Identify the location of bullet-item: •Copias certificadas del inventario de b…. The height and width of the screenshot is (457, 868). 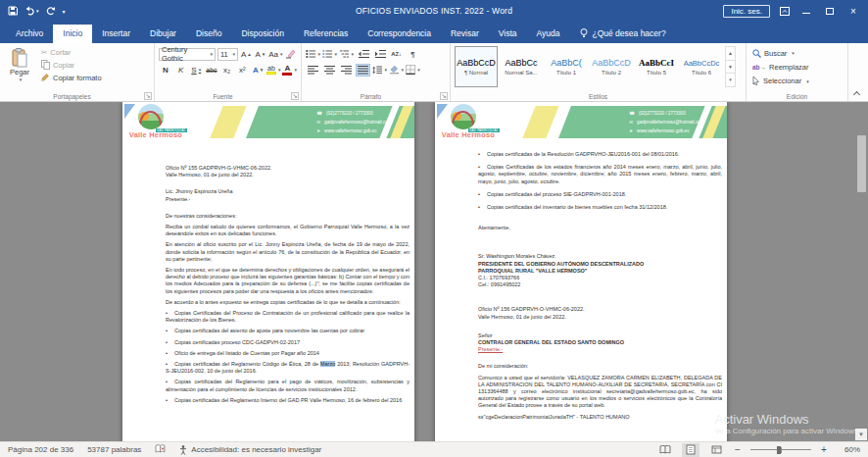
(600, 208).